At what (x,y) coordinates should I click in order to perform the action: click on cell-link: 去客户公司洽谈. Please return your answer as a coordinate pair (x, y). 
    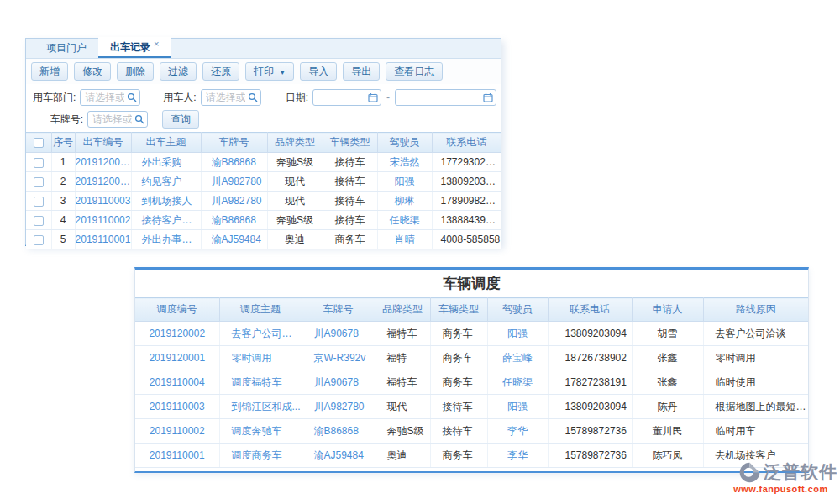
    Looking at the image, I should click on (260, 334).